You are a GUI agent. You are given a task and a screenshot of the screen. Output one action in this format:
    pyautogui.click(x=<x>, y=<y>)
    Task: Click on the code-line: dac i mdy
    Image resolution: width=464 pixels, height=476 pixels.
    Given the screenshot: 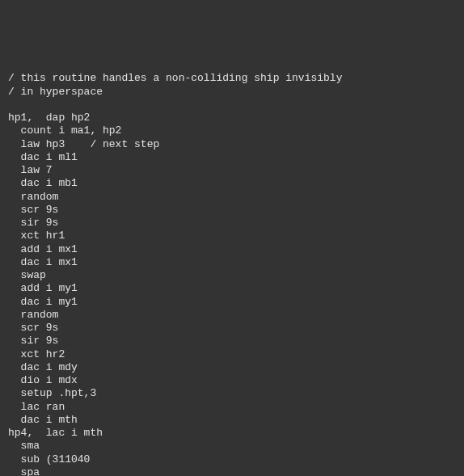 What is the action you would take?
    pyautogui.click(x=43, y=367)
    